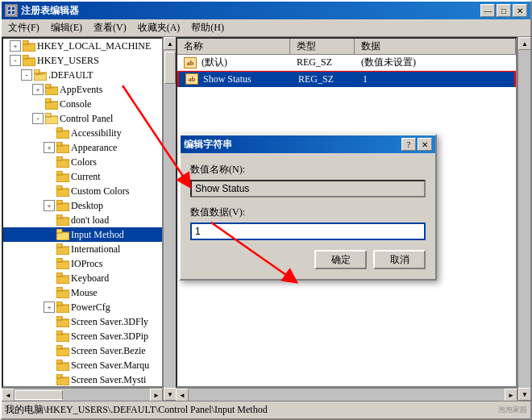 This screenshot has width=532, height=420. What do you see at coordinates (409, 144) in the screenshot?
I see `dialog-help-btn: ?` at bounding box center [409, 144].